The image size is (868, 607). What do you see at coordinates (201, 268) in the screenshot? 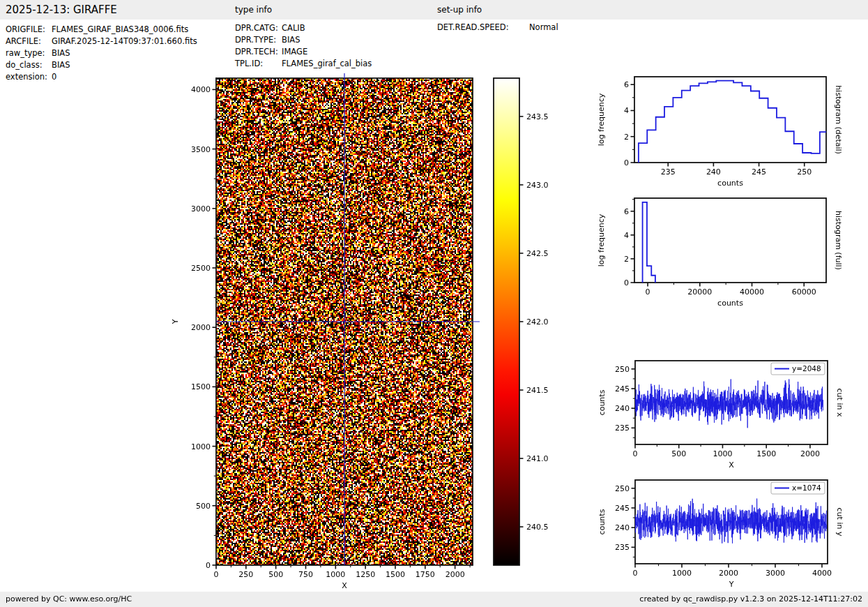
I see `y-tick-label: 2500` at bounding box center [201, 268].